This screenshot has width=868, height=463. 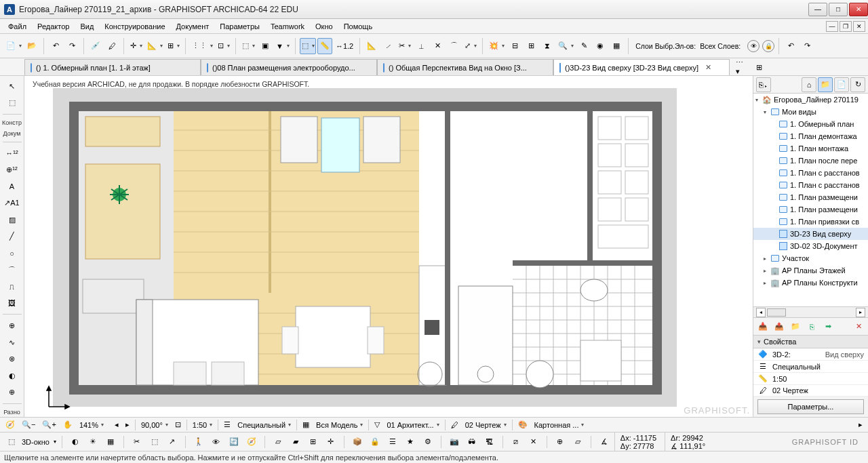 I want to click on edit-selection-button: ✎, so click(x=584, y=46).